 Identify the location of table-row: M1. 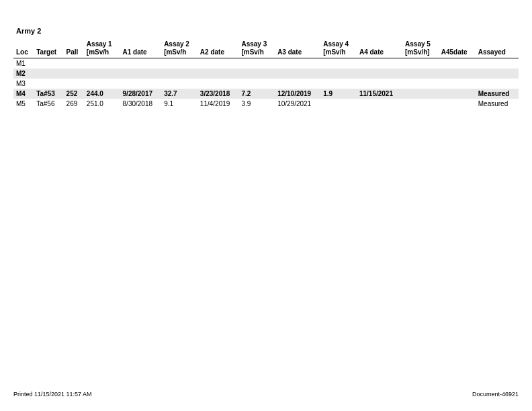
(266, 64).